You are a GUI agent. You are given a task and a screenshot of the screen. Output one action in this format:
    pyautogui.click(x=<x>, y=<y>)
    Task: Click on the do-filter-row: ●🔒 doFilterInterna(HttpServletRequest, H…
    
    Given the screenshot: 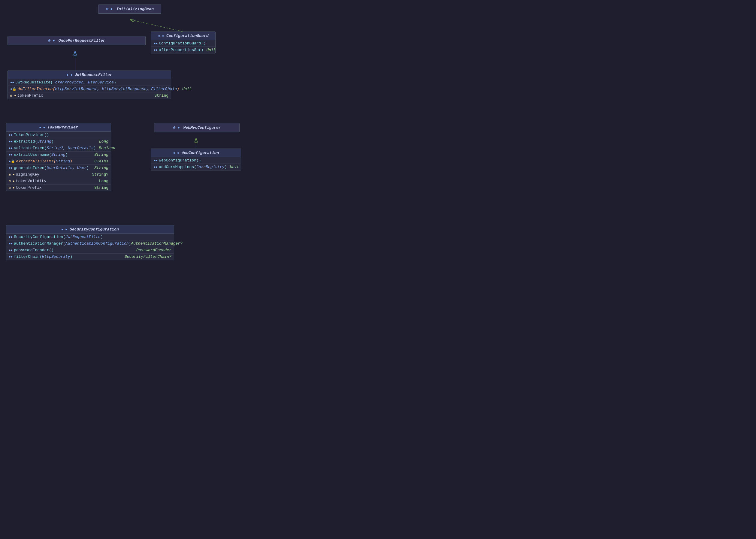 What is the action you would take?
    pyautogui.click(x=90, y=89)
    